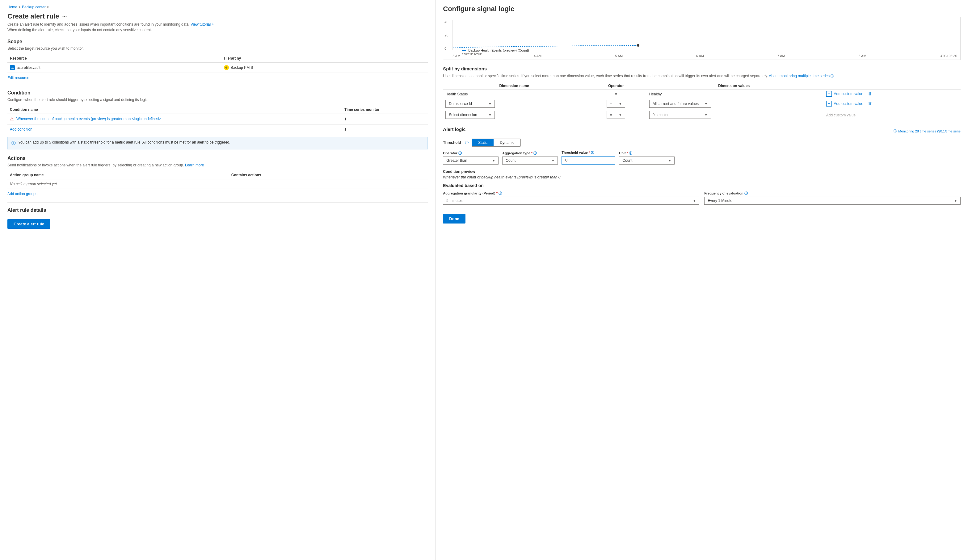  What do you see at coordinates (217, 93) in the screenshot?
I see `condition-title: Condition` at bounding box center [217, 93].